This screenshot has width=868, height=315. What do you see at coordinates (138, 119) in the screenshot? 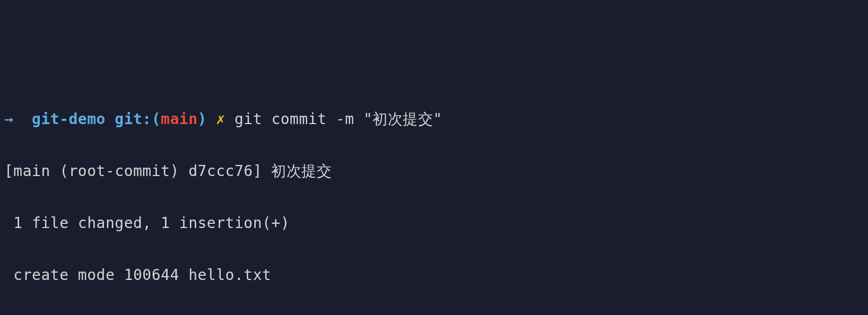
I see `git-label: git:(` at bounding box center [138, 119].